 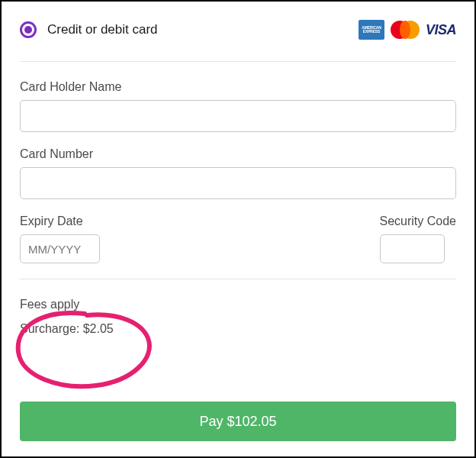 What do you see at coordinates (238, 41) in the screenshot?
I see `payment-method-header: Credit or debit card AMERICANEXPRESS VIS…` at bounding box center [238, 41].